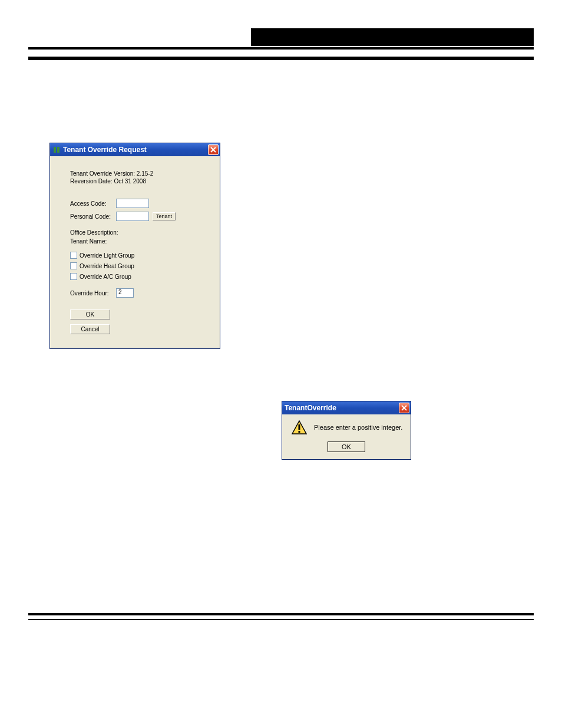 The height and width of the screenshot is (728, 562). What do you see at coordinates (281, 48) in the screenshot?
I see `top-rule` at bounding box center [281, 48].